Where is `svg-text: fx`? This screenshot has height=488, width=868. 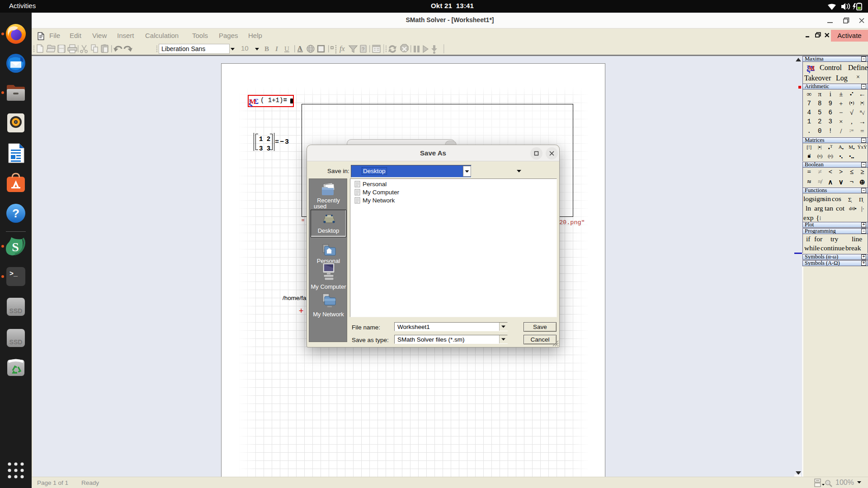 svg-text: fx is located at coordinates (342, 49).